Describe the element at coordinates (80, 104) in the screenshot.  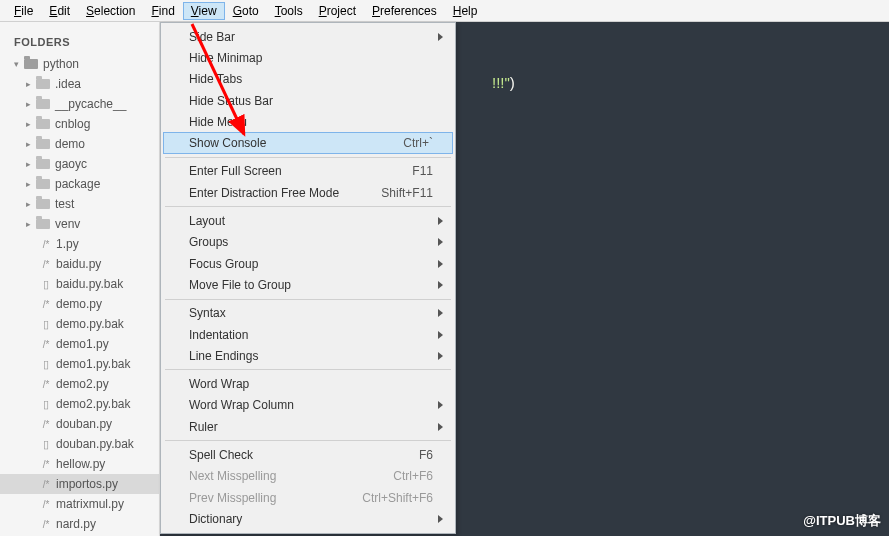
I see `tree-folder-__pycache__: ▸__pycache__` at that location.